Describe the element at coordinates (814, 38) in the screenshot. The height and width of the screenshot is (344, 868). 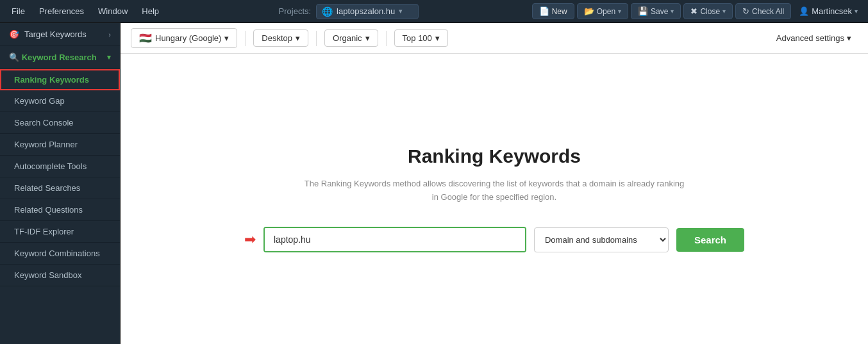
I see `toolbar-right: Advanced settings ▾` at that location.